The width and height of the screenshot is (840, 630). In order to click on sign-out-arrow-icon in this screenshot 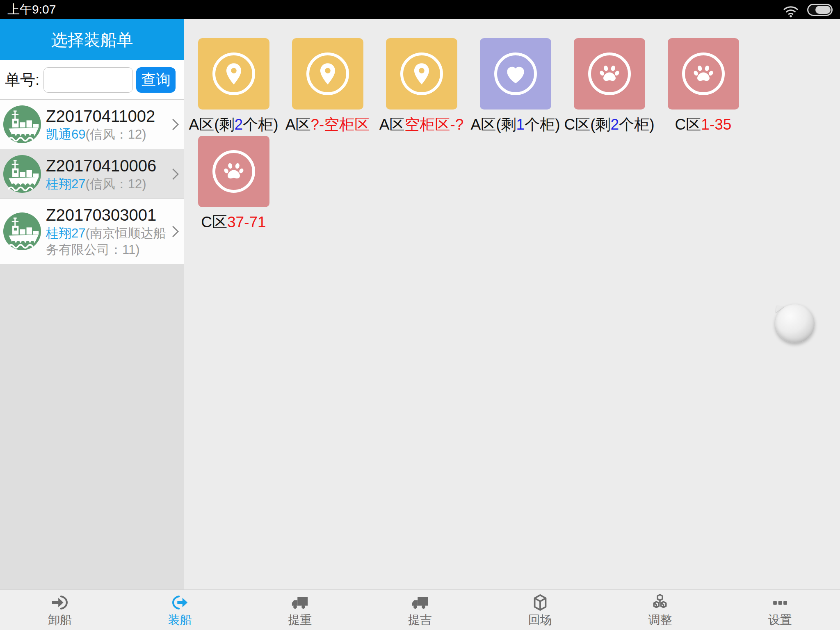, I will do `click(180, 603)`.